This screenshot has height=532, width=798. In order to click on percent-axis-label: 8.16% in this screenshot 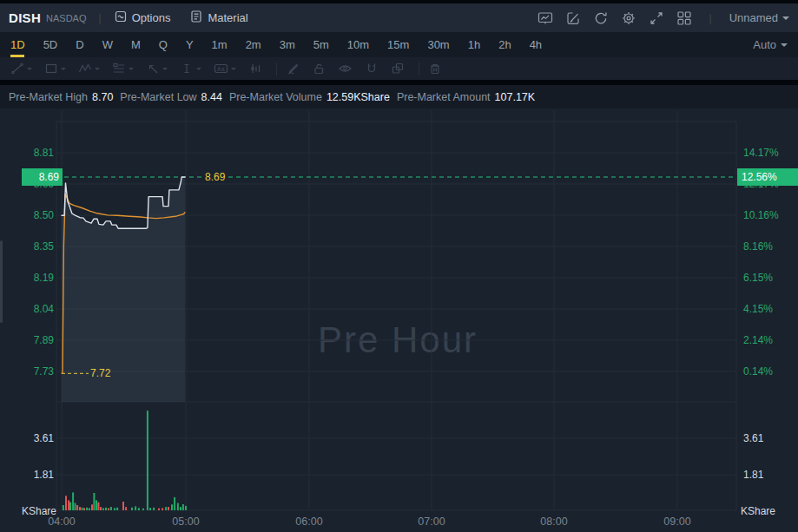, I will do `click(758, 246)`.